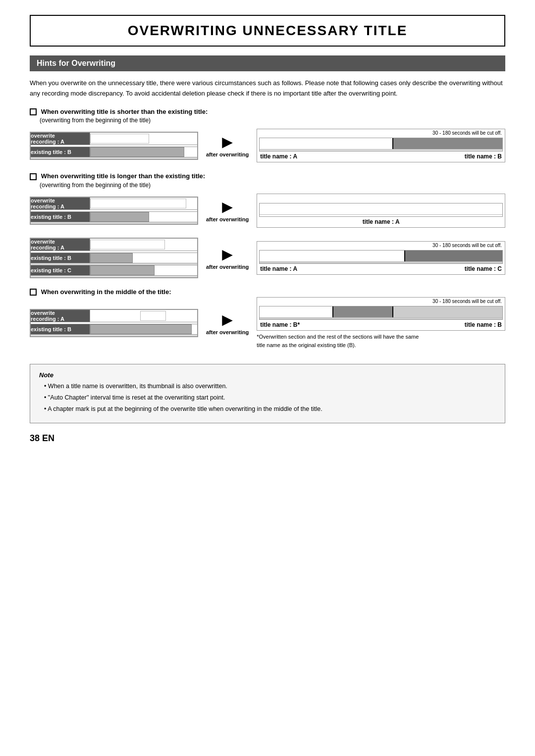  Describe the element at coordinates (483, 325) in the screenshot. I see `title-name-B-4: title name : B` at that location.